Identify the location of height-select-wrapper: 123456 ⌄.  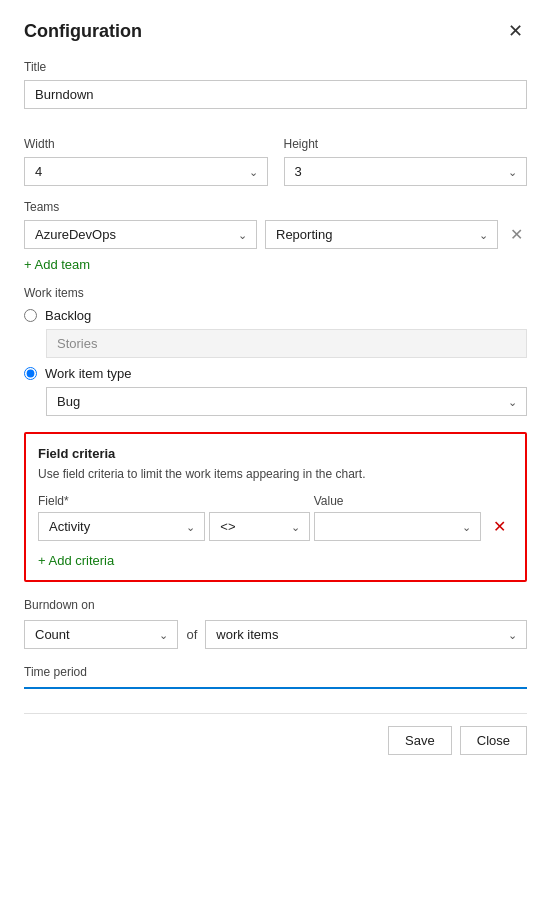
(406, 172).